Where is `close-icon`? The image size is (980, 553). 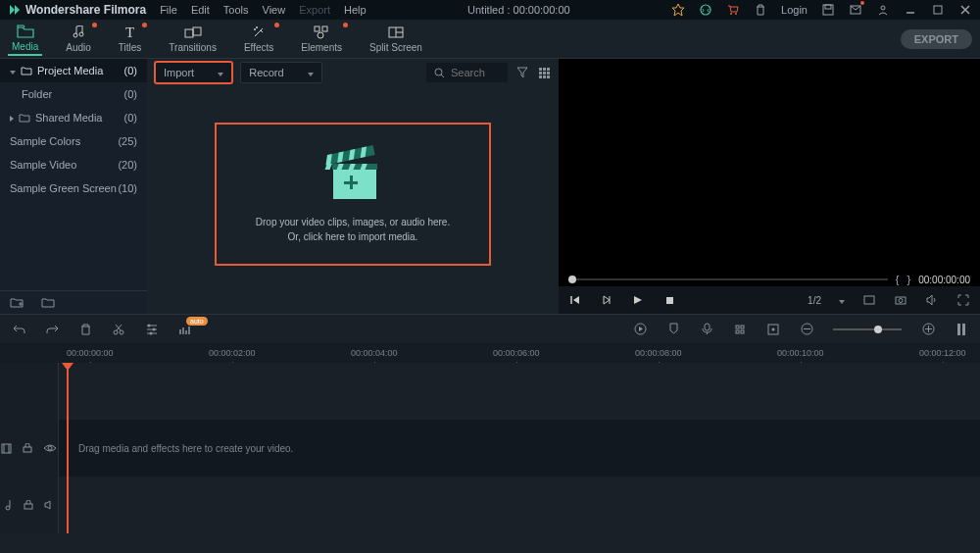 close-icon is located at coordinates (965, 10).